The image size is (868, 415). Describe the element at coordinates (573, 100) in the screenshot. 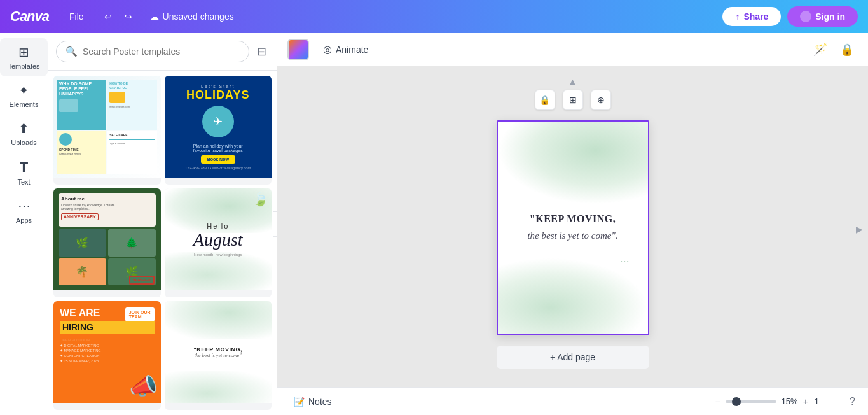

I see `canvas-page-controls: 🔒 ⊞ ⊕` at that location.